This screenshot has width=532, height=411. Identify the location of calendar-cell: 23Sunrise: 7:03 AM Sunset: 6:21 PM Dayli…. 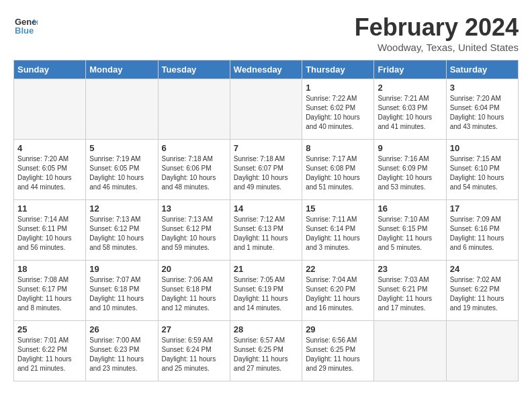
(410, 291).